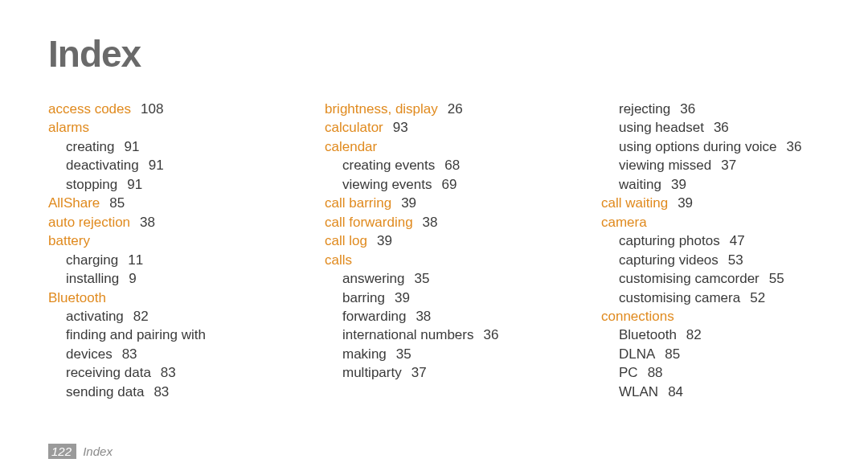 Image resolution: width=868 pixels, height=471 pixels. Describe the element at coordinates (452, 166) in the screenshot. I see `entry-page: 68` at that location.